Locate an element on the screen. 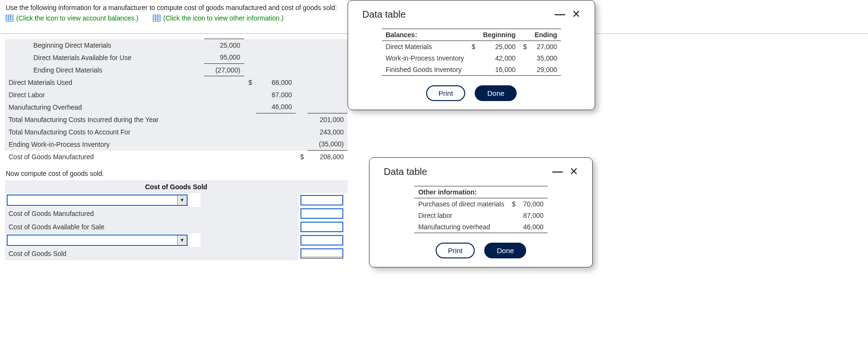 The width and height of the screenshot is (868, 348). schedule-label: Ending Direct Materials is located at coordinates (105, 70).